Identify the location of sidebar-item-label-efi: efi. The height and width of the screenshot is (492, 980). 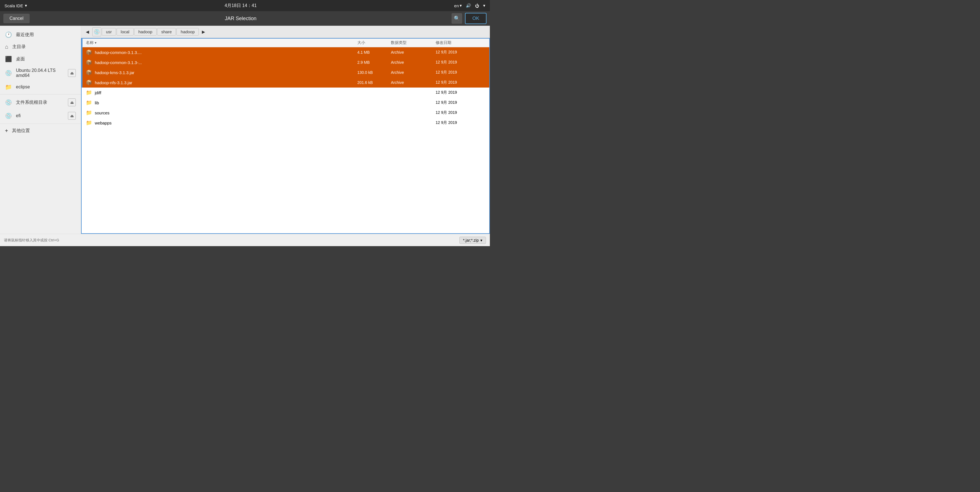
(40, 116).